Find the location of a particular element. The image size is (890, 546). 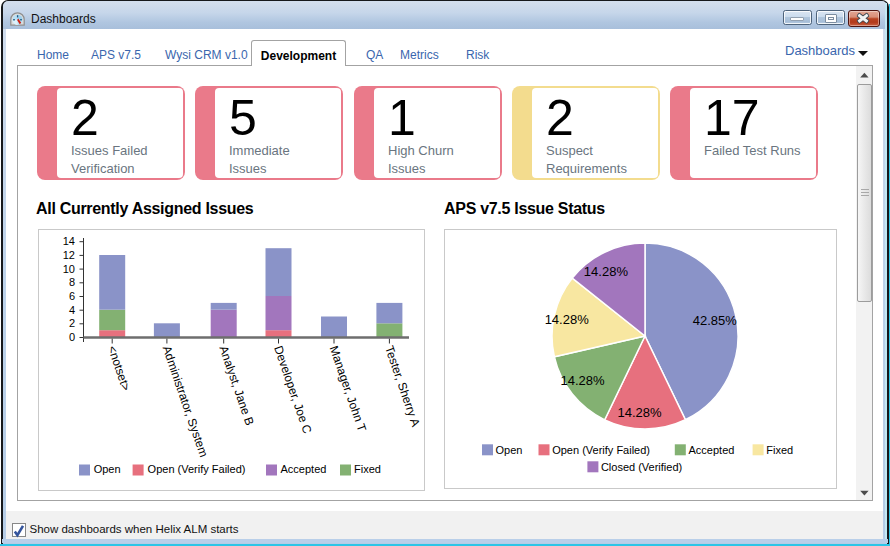

svg-text: <notset> is located at coordinates (119, 368).